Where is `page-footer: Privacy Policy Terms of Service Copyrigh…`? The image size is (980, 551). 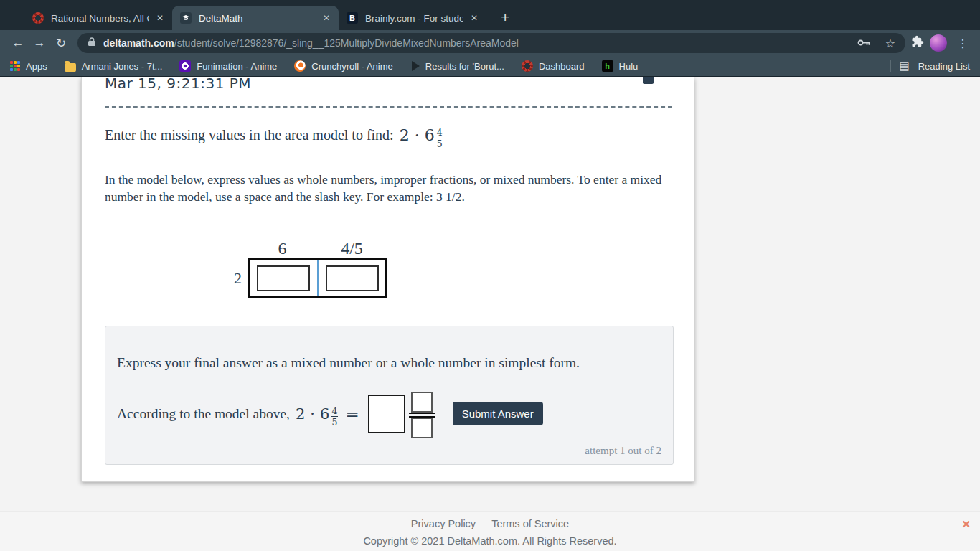 page-footer: Privacy Policy Terms of Service Copyrigh… is located at coordinates (490, 531).